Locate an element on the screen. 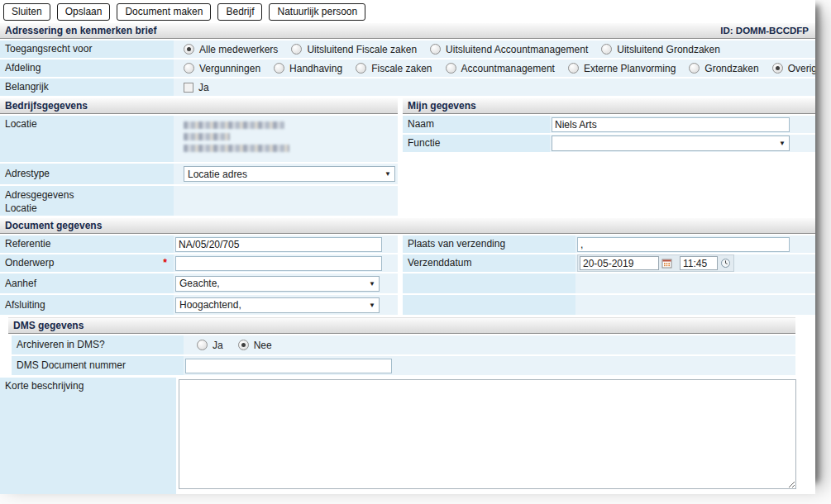 The width and height of the screenshot is (831, 504). radio-uitsluitend-accountmanagement: Uitsluitend Accountmanagement is located at coordinates (509, 50).